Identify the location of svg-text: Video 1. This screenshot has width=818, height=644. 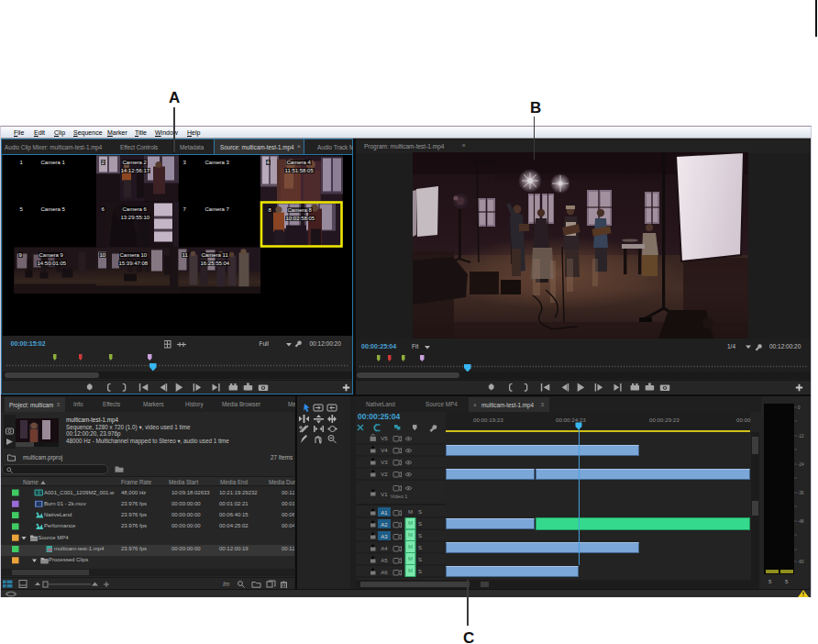
(400, 496).